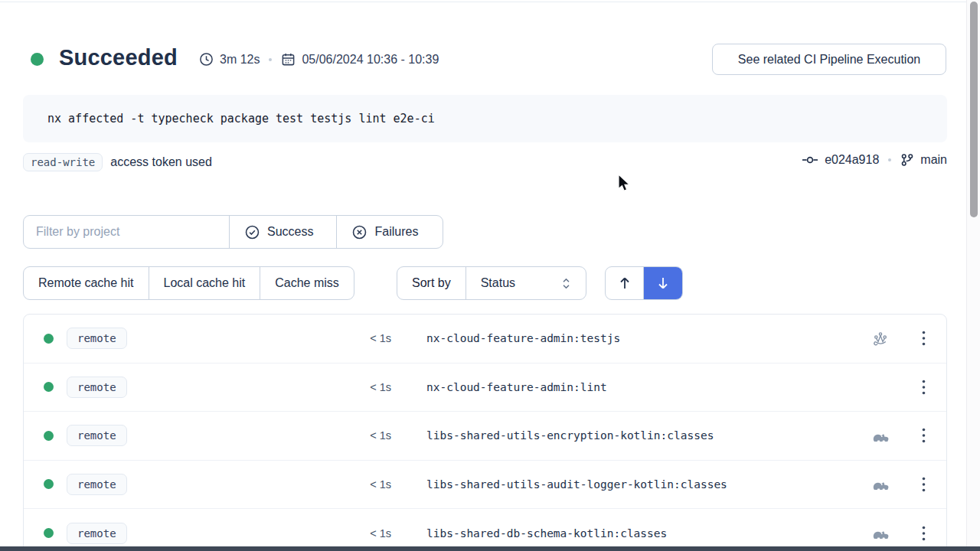 The width and height of the screenshot is (980, 551). What do you see at coordinates (517, 387) in the screenshot?
I see `task-name: nx-cloud-feature-admin:lint` at bounding box center [517, 387].